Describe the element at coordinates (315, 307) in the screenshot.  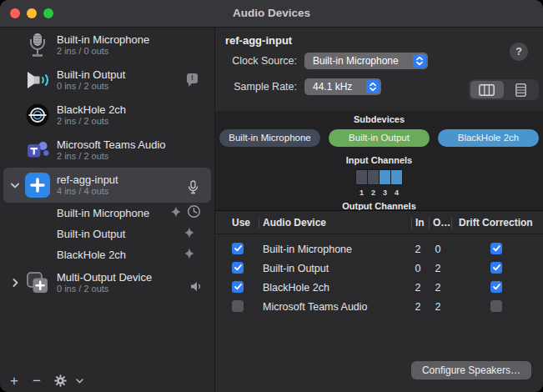
I see `cell-device: Microsoft Teams Audio` at that location.